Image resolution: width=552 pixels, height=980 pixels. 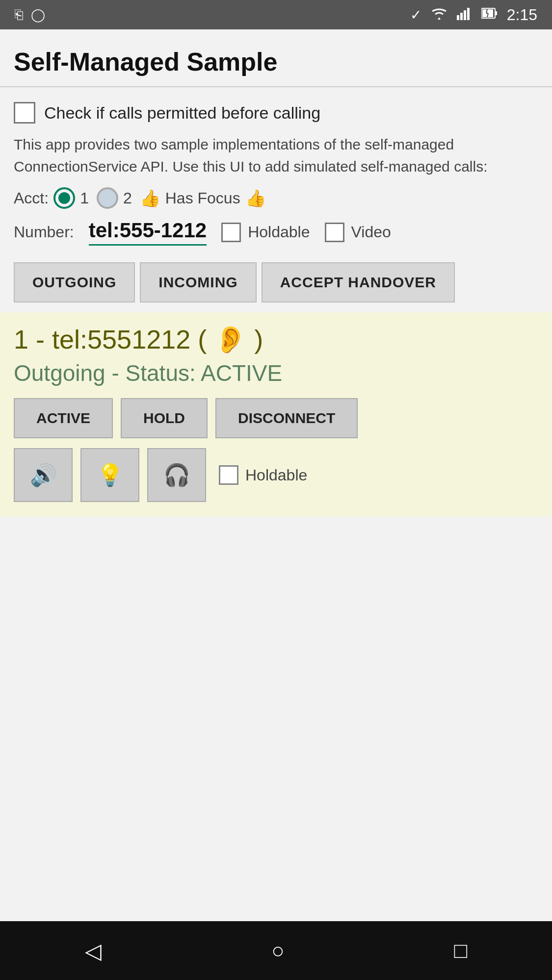 I want to click on wifi-icon, so click(x=439, y=15).